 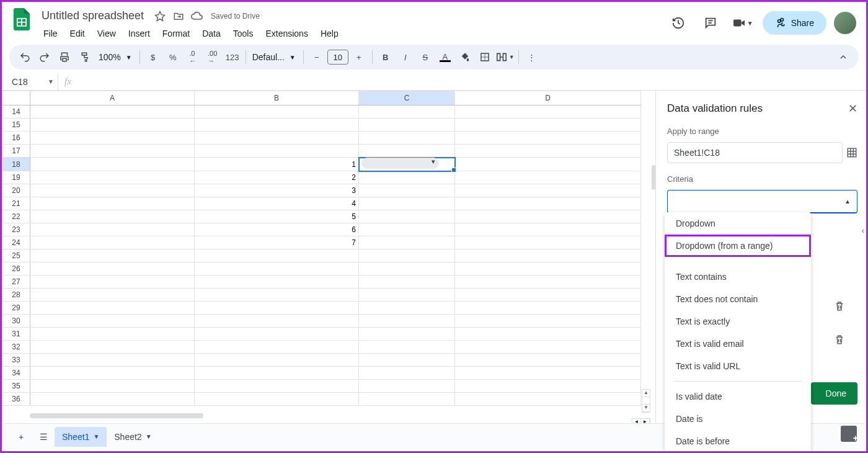 What do you see at coordinates (407, 138) in the screenshot?
I see `cell-C16` at bounding box center [407, 138].